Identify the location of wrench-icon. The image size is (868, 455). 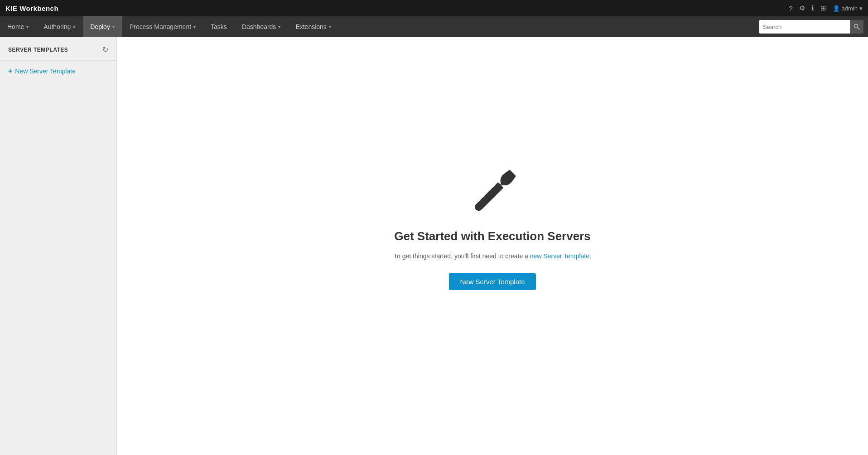
(492, 191).